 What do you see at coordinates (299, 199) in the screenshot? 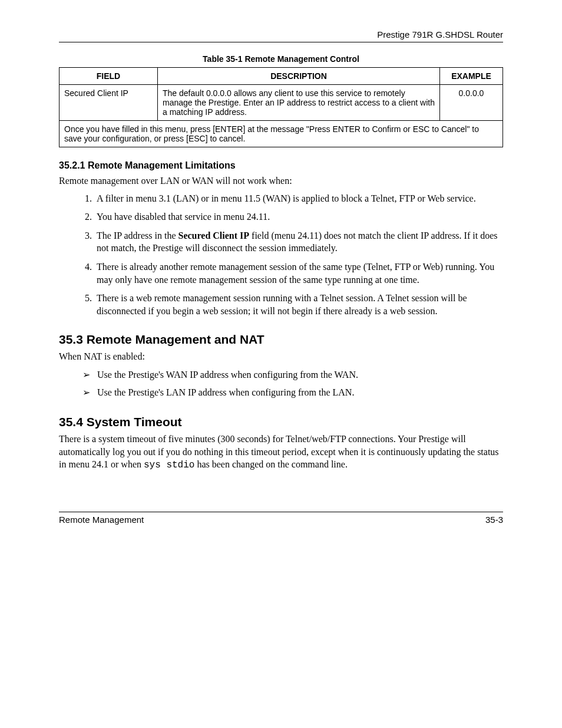
I see `list-item: A filter in menu 3.1 (LAN) or in menu 11…` at bounding box center [299, 199].